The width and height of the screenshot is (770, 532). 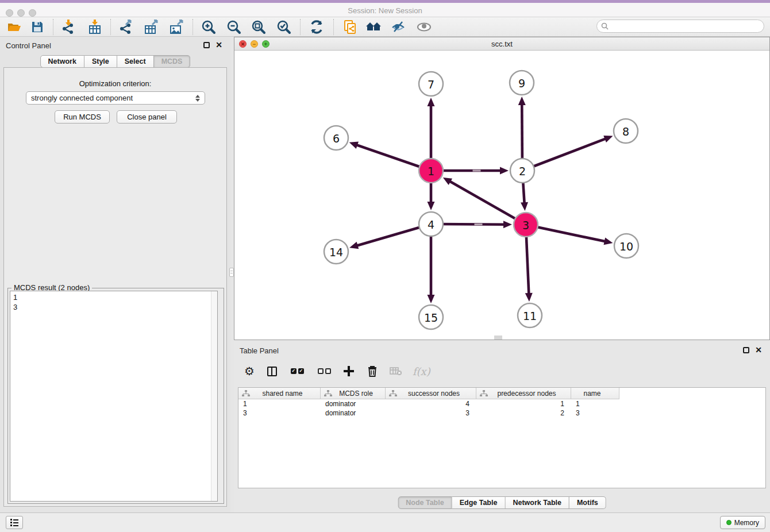 I want to click on delete-table-icon, so click(x=396, y=371).